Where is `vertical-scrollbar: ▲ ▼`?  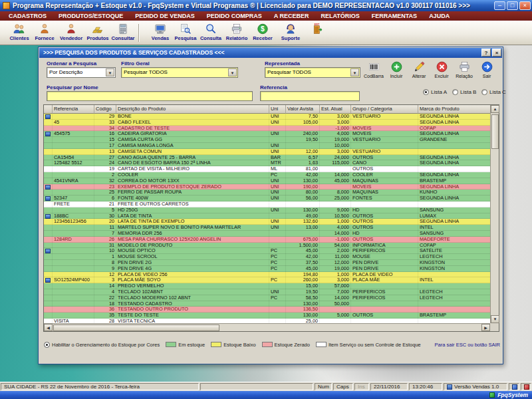 vertical-scrollbar: ▲ ▼ is located at coordinates (495, 214).